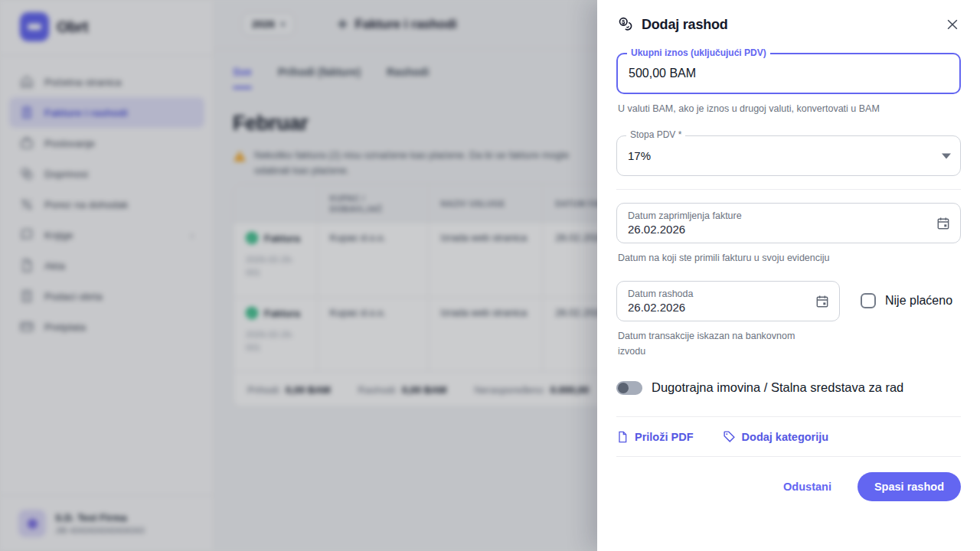 The width and height of the screenshot is (980, 551). I want to click on total-amount-value: 500,00 BAM, so click(789, 73).